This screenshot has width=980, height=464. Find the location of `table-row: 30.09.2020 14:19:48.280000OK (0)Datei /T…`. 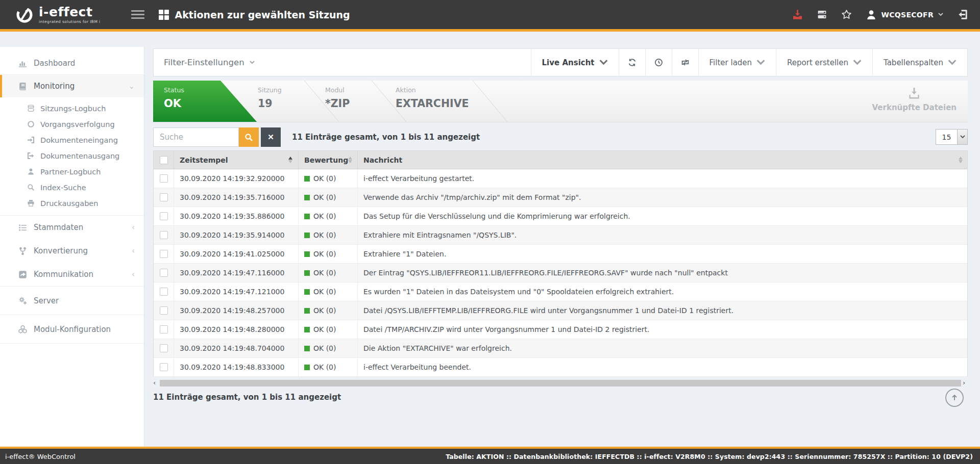

table-row: 30.09.2020 14:19:48.280000OK (0)Datei /T… is located at coordinates (560, 329).